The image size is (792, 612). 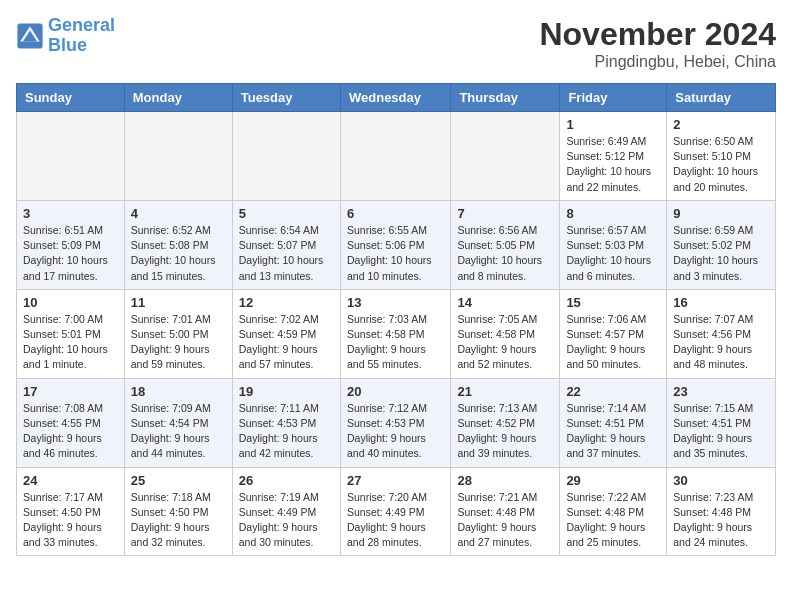 I want to click on calendar-cell: 7Sunrise: 6:56 AM Sunset: 5:05 PM Daylig…, so click(x=506, y=244).